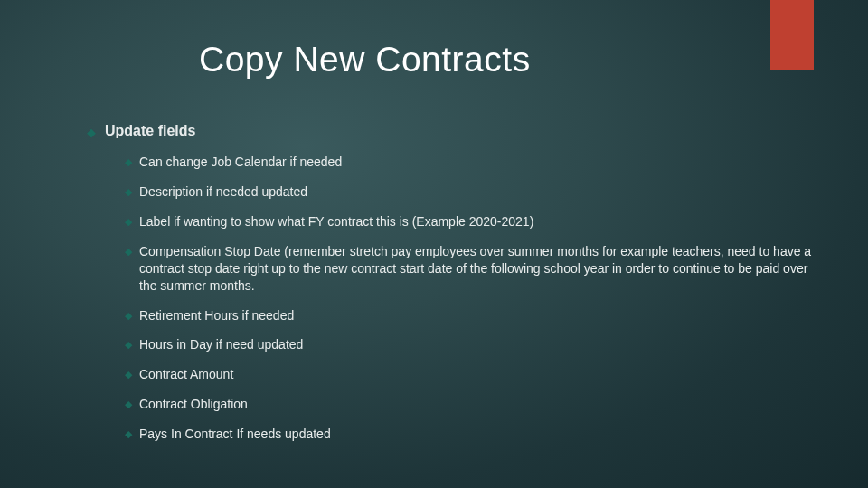 This screenshot has height=488, width=868. I want to click on list-item: ◆ Hours in Day if need updated, so click(469, 345).